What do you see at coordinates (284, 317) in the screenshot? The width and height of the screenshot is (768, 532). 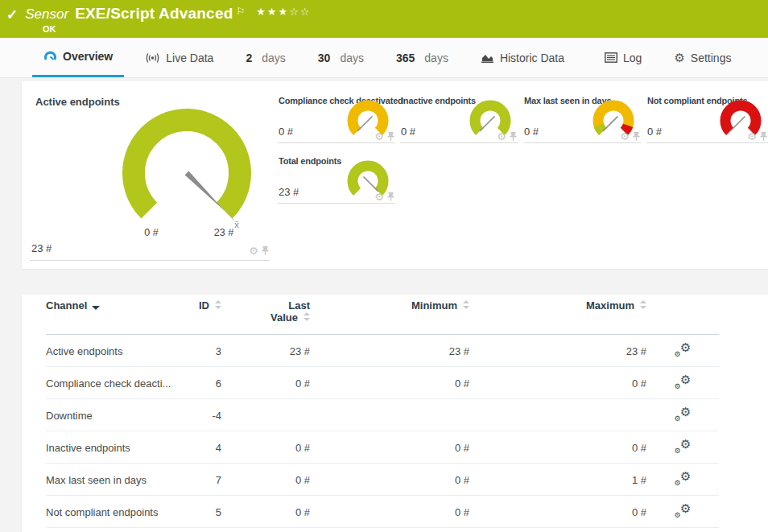 I see `column-label: Value` at bounding box center [284, 317].